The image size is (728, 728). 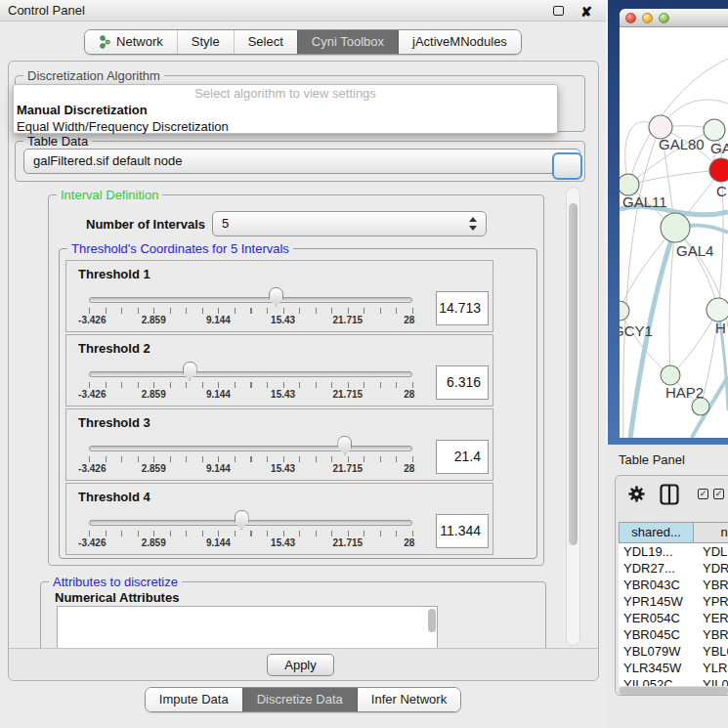 What do you see at coordinates (673, 618) in the screenshot?
I see `table-row: YER054C YER0` at bounding box center [673, 618].